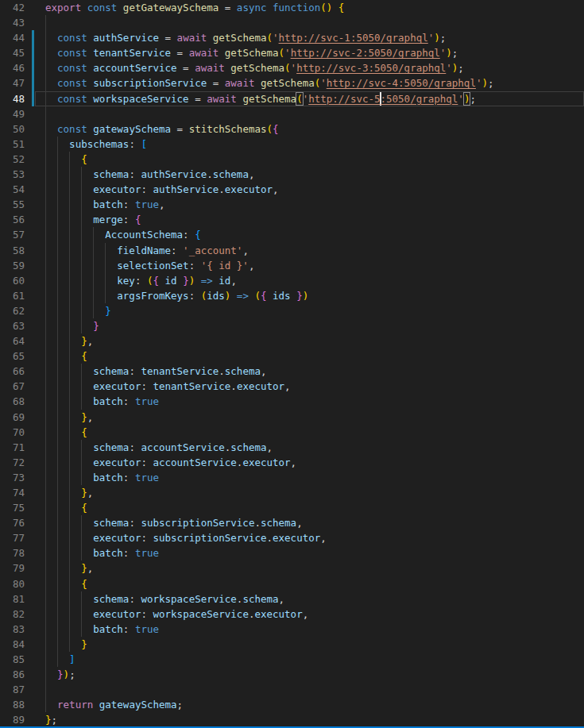  Describe the element at coordinates (13, 219) in the screenshot. I see `line-number: 56` at that location.